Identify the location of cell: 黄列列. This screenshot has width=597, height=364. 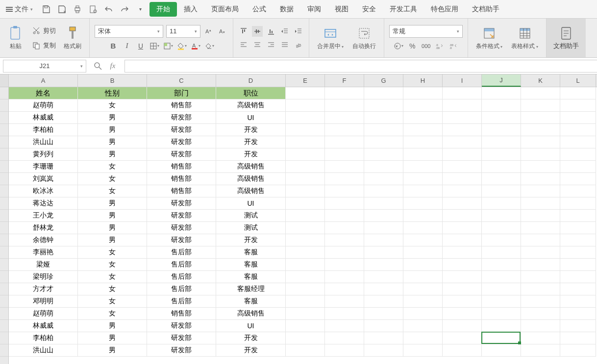
(43, 155).